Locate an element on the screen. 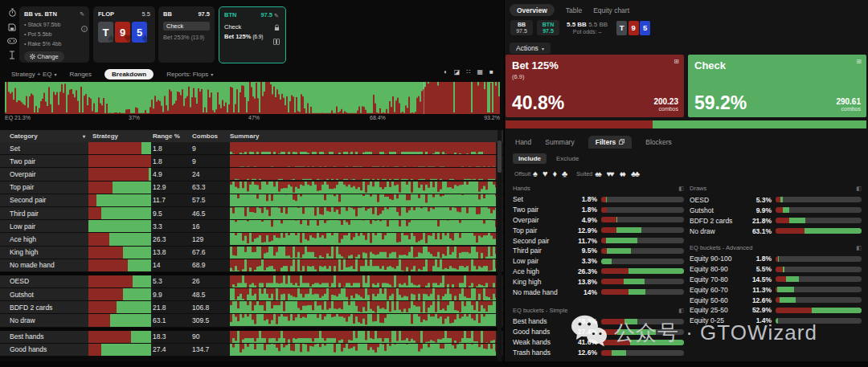 The image size is (868, 367). tab-filters: Filters is located at coordinates (611, 142).